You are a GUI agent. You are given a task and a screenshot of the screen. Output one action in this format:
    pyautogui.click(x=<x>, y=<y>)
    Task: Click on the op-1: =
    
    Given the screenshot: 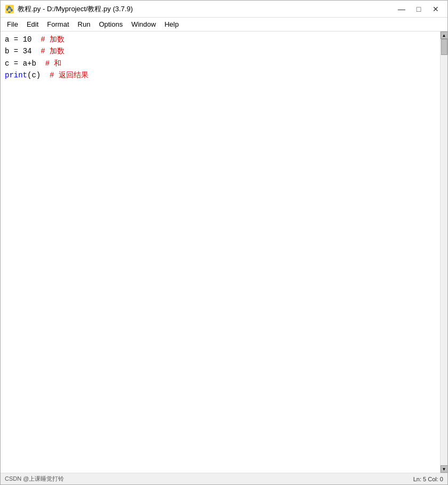 What is the action you would take?
    pyautogui.click(x=16, y=39)
    